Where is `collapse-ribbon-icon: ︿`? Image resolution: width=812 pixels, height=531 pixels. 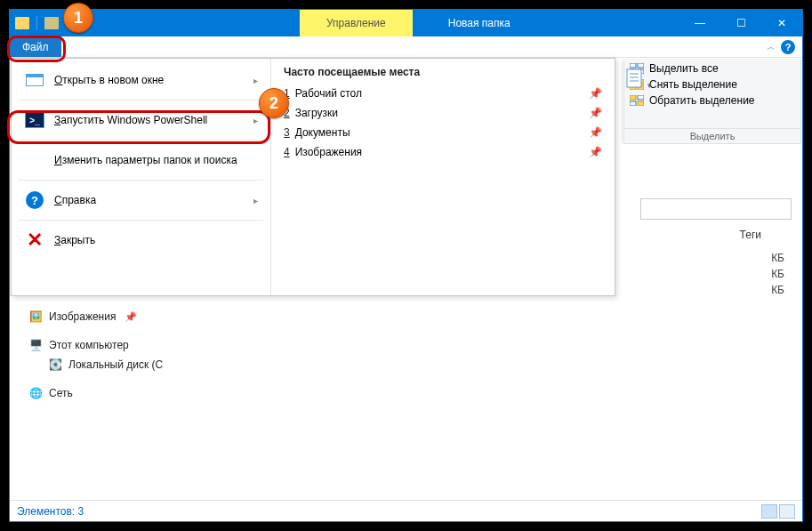
collapse-ribbon-icon: ︿ is located at coordinates (771, 47).